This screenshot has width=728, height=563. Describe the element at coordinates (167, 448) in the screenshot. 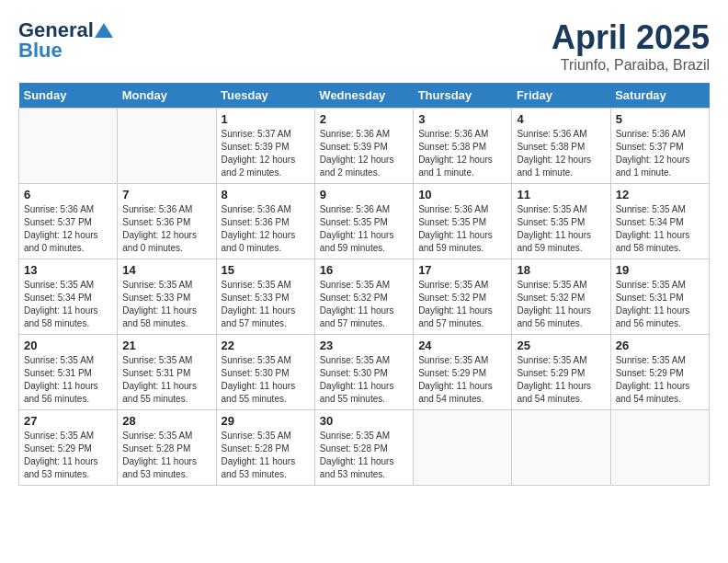

I see `calendar-cell: 28Sunrise: 5:35 AM Sunset: 5:28 PM Dayli…` at that location.